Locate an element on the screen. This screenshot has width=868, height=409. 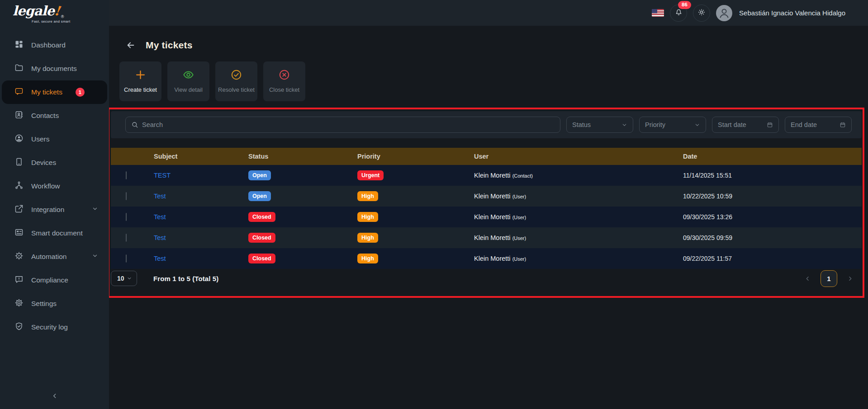
eye-icon is located at coordinates (188, 75).